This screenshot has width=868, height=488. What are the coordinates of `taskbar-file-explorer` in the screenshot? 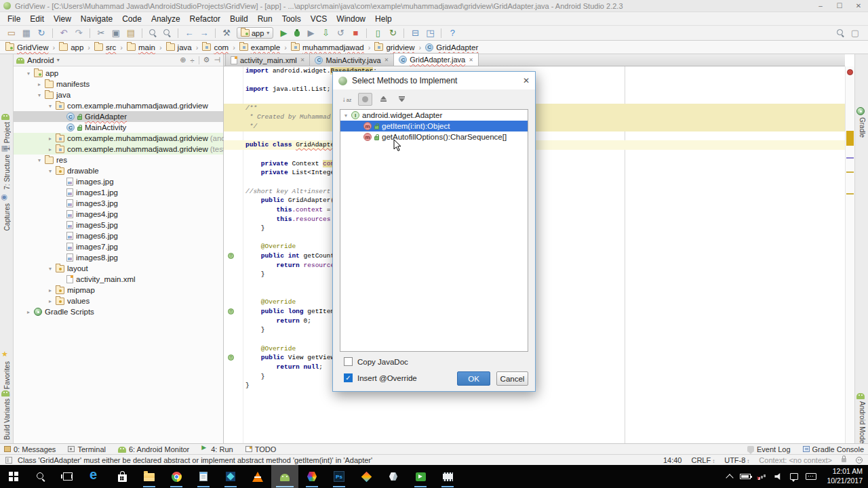 It's located at (149, 476).